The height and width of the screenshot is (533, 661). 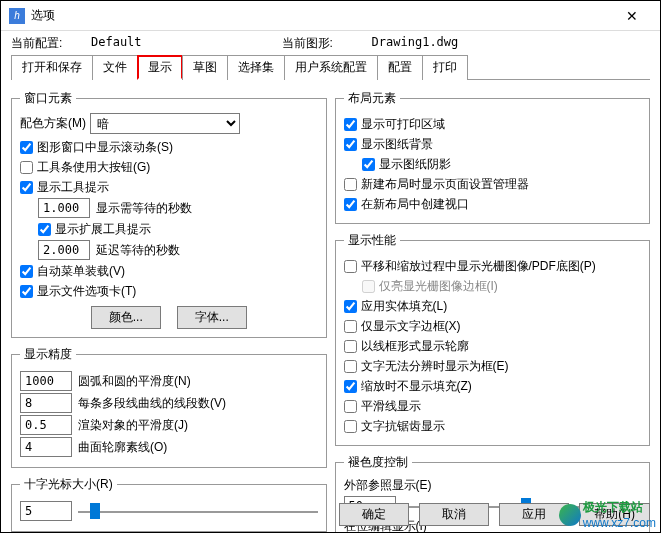 I want to click on tab-display: 显示, so click(x=160, y=68).